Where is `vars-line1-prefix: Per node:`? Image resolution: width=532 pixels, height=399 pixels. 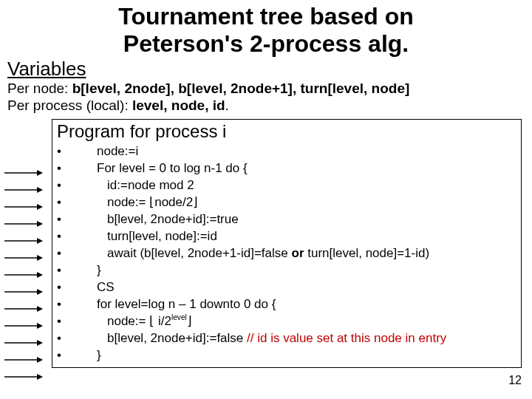 vars-line1-prefix: Per node: is located at coordinates (40, 89).